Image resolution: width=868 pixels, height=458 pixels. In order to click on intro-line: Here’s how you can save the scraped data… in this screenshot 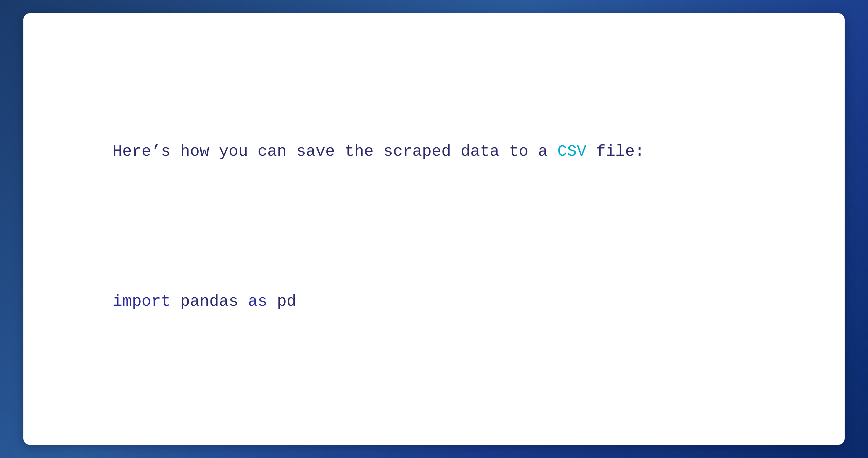, I will do `click(434, 152)`.